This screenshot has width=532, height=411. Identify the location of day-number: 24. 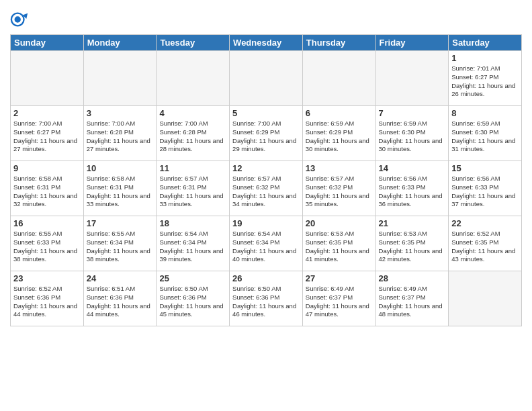
(120, 278).